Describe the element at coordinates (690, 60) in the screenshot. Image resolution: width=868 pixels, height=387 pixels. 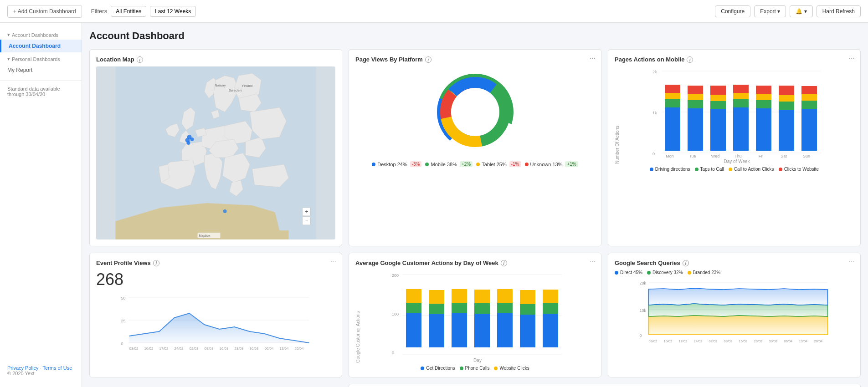
I see `mobile-actions-info-icon: i` at that location.